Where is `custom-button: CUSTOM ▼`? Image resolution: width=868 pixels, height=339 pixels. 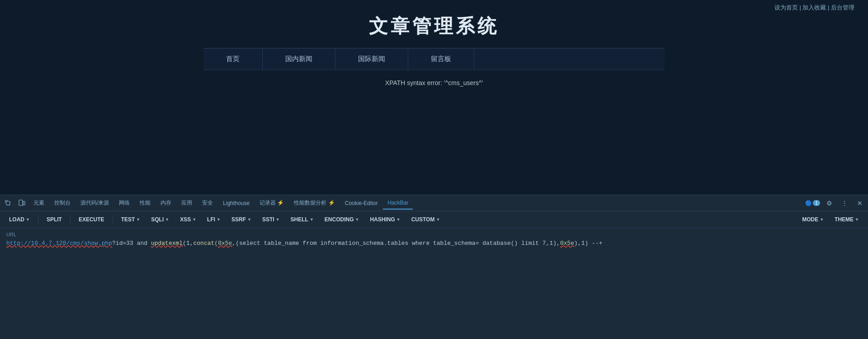
custom-button: CUSTOM ▼ is located at coordinates (426, 220).